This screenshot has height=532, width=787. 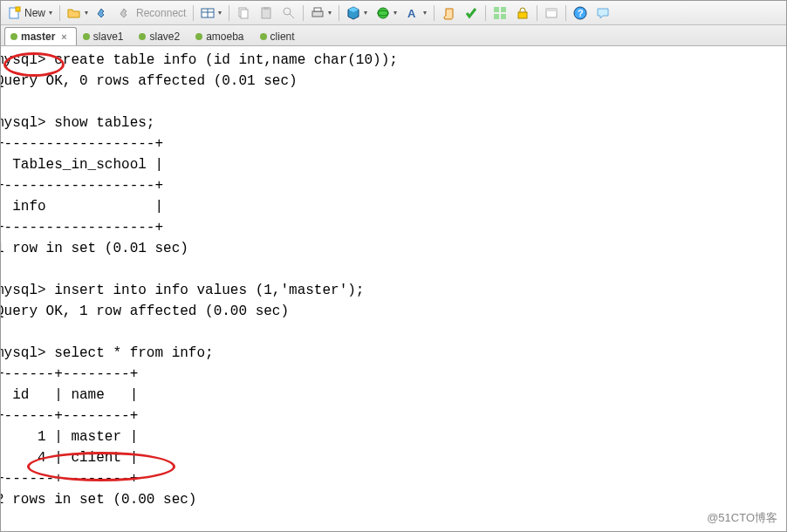 What do you see at coordinates (394, 36) in the screenshot?
I see `tab-bar: master × slave1 slave2 amoeba client` at bounding box center [394, 36].